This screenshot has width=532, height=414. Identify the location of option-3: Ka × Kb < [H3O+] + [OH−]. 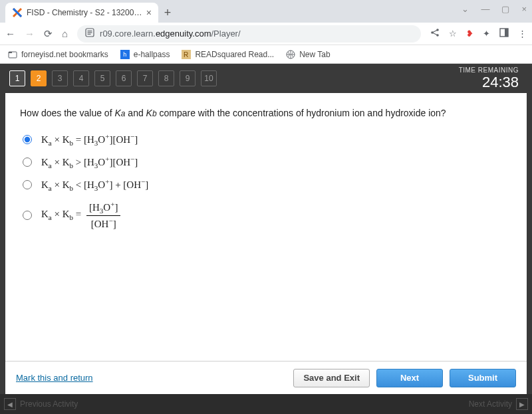
(266, 185).